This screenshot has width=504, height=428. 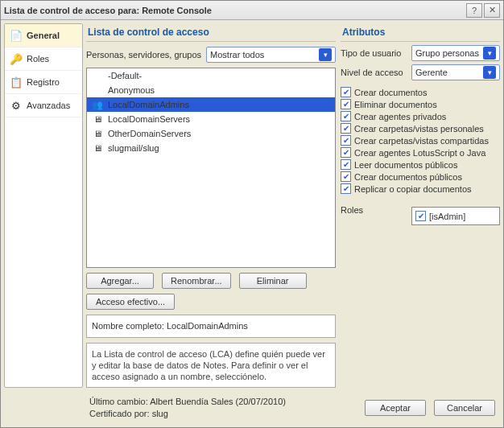 I want to click on tab-label: Registro, so click(x=43, y=82).